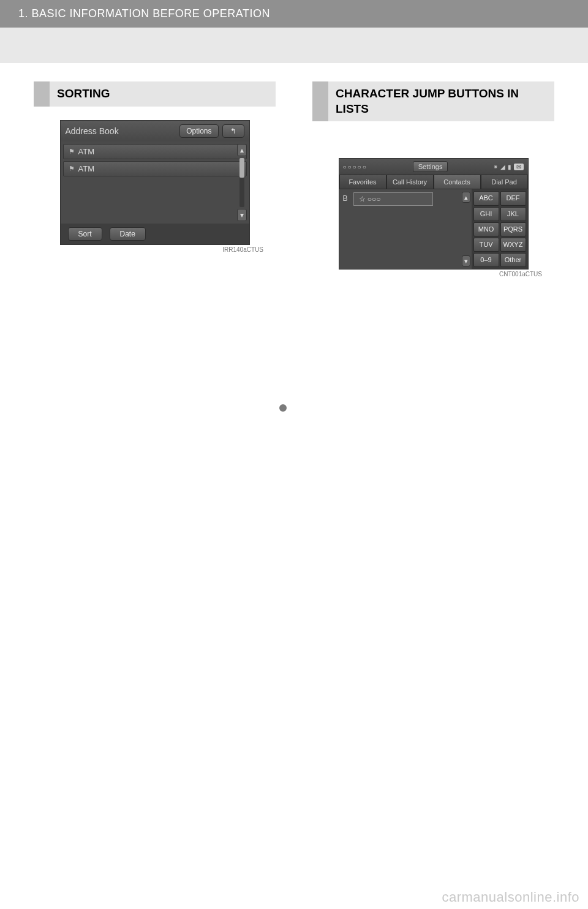 Image resolution: width=588 pixels, height=909 pixels. I want to click on status-icons: ⁕ ◢ ▮ ✉, so click(508, 167).